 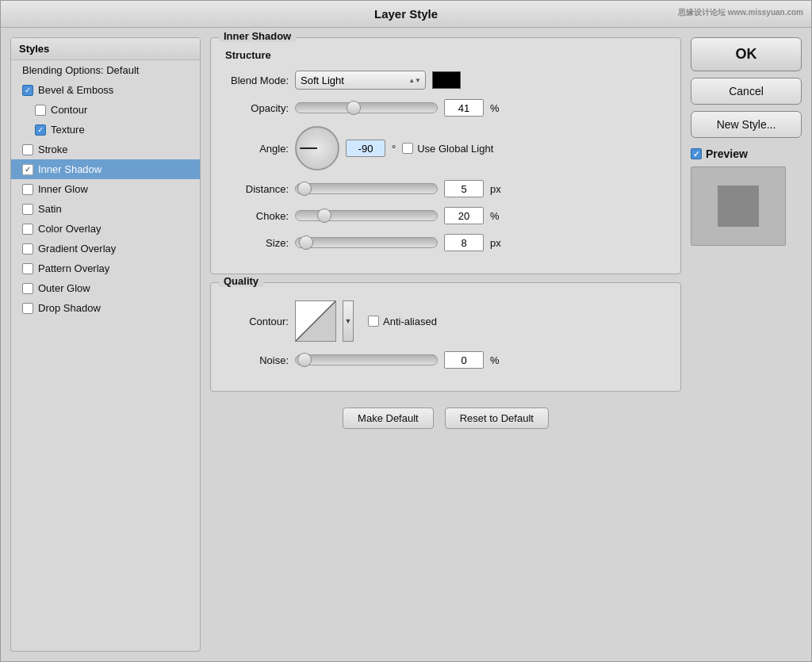 I want to click on sidebar-item-stroke: Stroke, so click(x=105, y=149).